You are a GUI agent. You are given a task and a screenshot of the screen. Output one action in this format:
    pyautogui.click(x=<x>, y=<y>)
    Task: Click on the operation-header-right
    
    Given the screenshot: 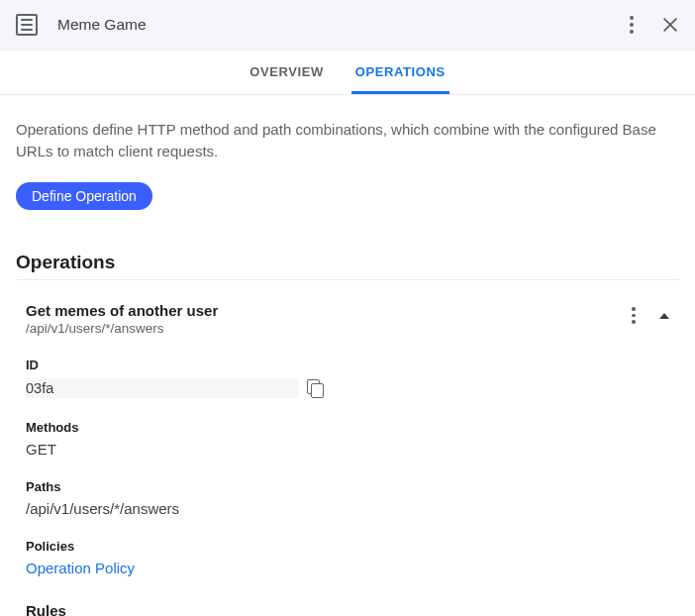 What is the action you would take?
    pyautogui.click(x=647, y=314)
    